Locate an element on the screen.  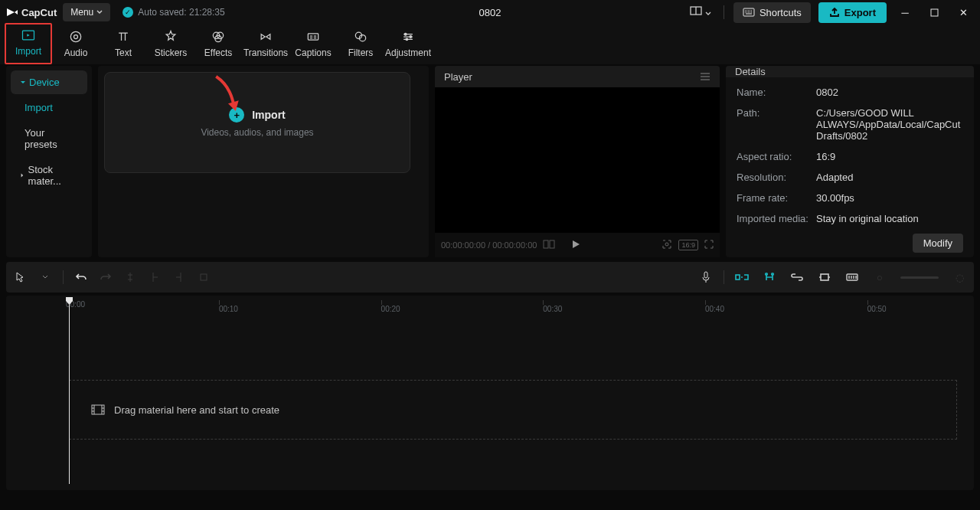
snapshot-icon is located at coordinates (667, 245).